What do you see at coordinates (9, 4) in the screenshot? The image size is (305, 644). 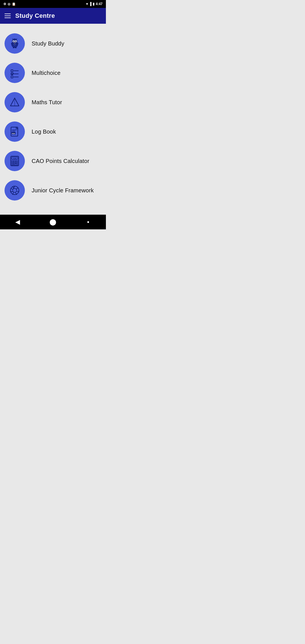 I see `signal-icon: ◎` at bounding box center [9, 4].